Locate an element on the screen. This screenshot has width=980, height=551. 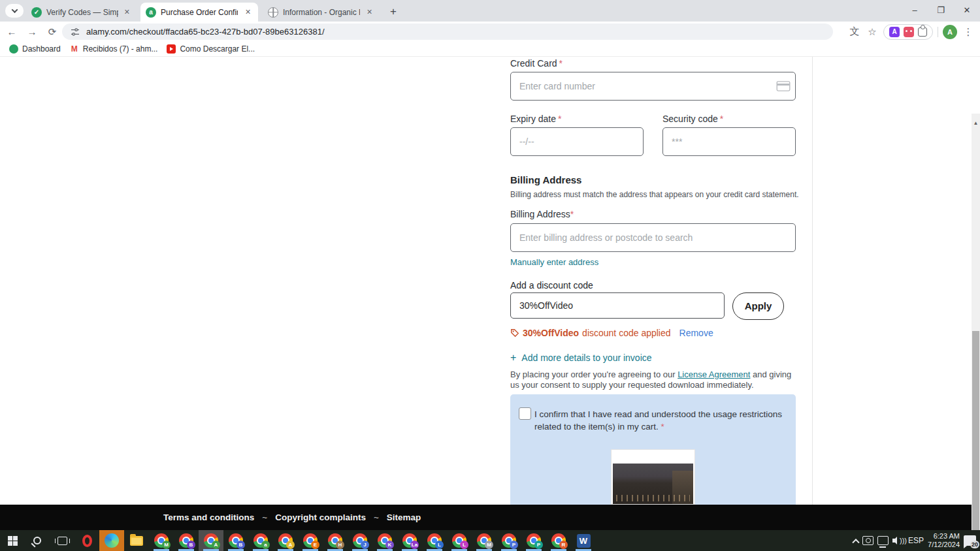
taskbar-chrome-window: K is located at coordinates (385, 541).